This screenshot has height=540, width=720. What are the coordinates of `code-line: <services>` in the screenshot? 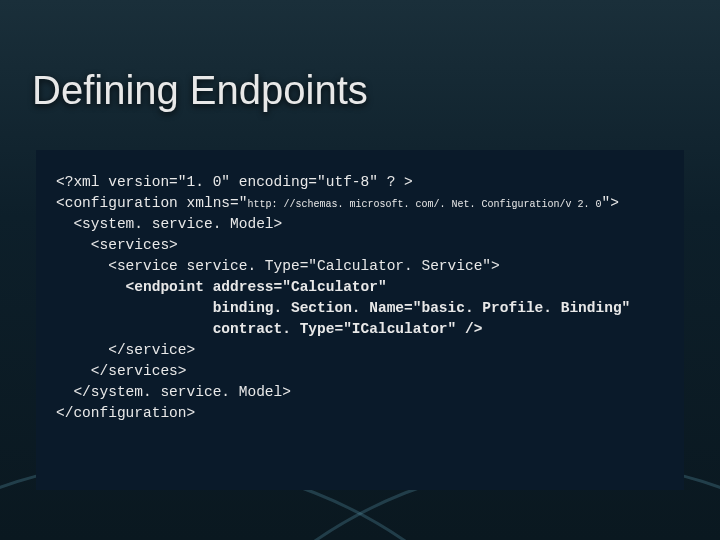 It's located at (117, 245).